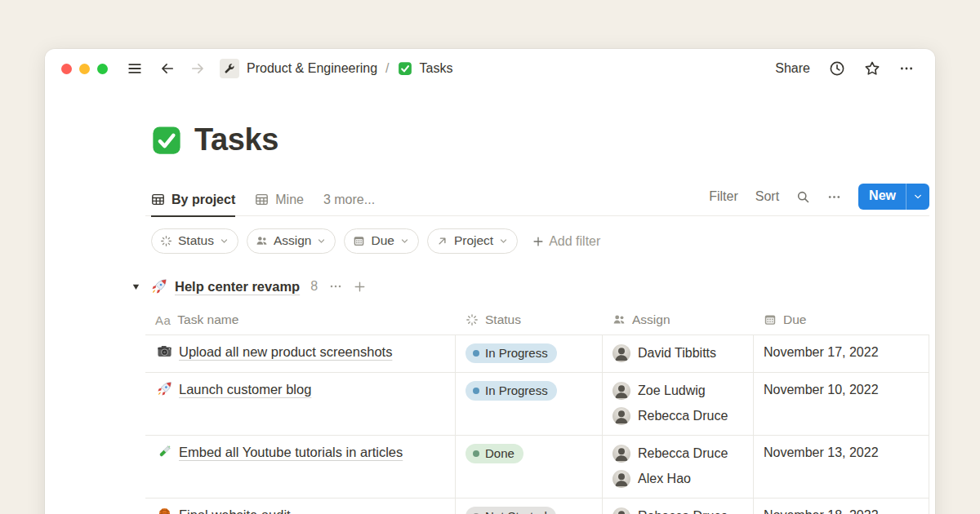 This screenshot has height=514, width=980. I want to click on table-row: Launch customer blogIn ProgressZoe Ludwi…, so click(537, 405).